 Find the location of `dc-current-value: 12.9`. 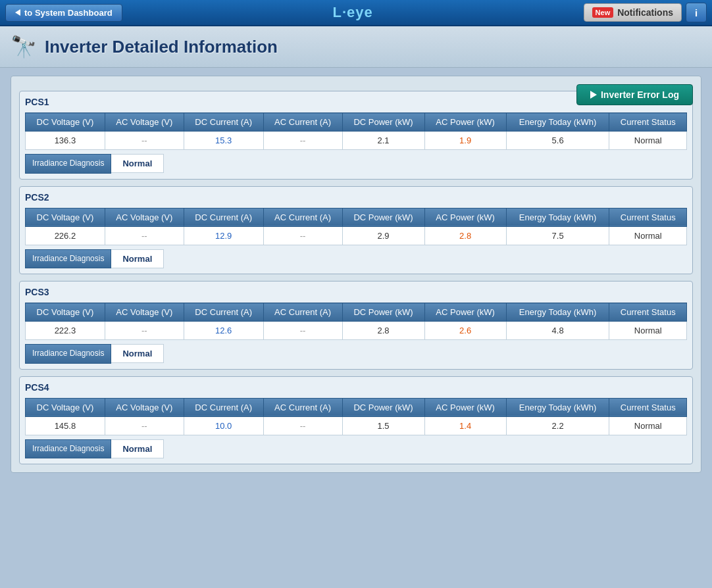

dc-current-value: 12.9 is located at coordinates (224, 235).